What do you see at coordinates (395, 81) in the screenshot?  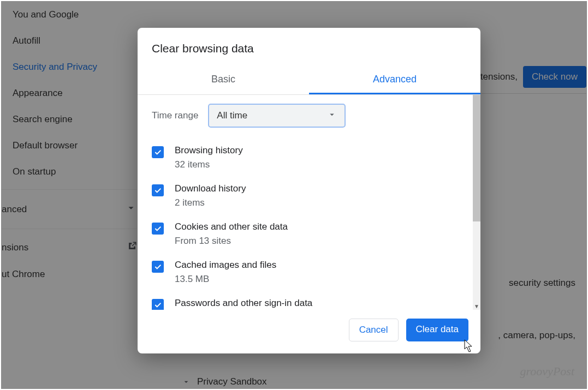 I see `tab-advanced: Advanced` at bounding box center [395, 81].